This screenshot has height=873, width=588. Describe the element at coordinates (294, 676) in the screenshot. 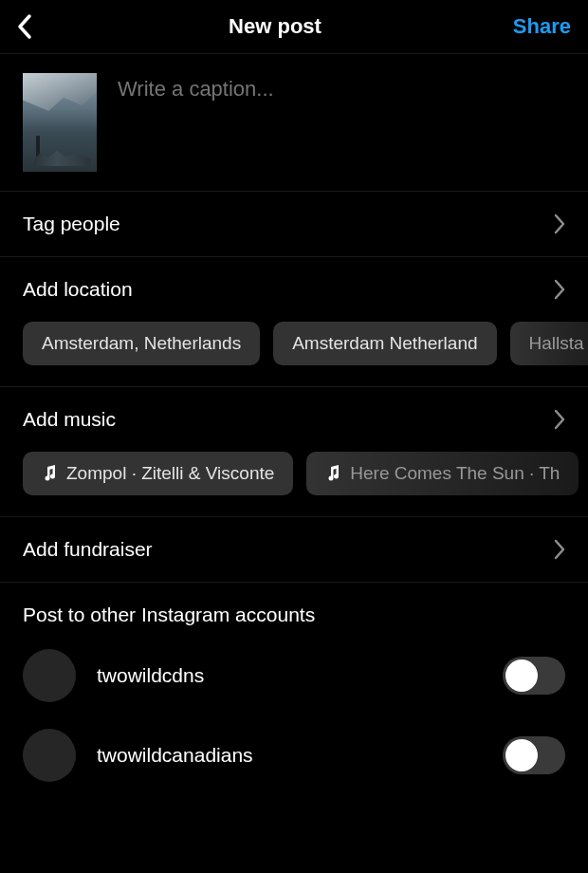

I see `account-row: twowildcdns` at that location.